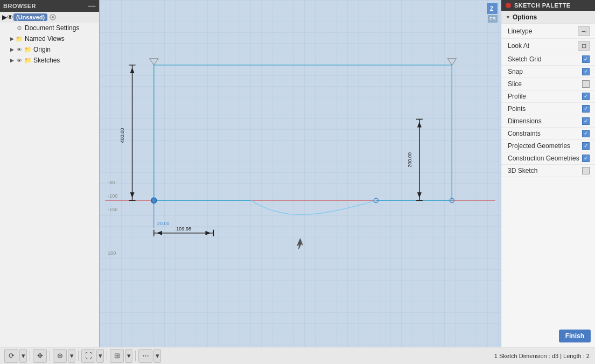 Image resolution: width=595 pixels, height=364 pixels. Describe the element at coordinates (65, 60) in the screenshot. I see `sketches-label: Sketches` at that location.